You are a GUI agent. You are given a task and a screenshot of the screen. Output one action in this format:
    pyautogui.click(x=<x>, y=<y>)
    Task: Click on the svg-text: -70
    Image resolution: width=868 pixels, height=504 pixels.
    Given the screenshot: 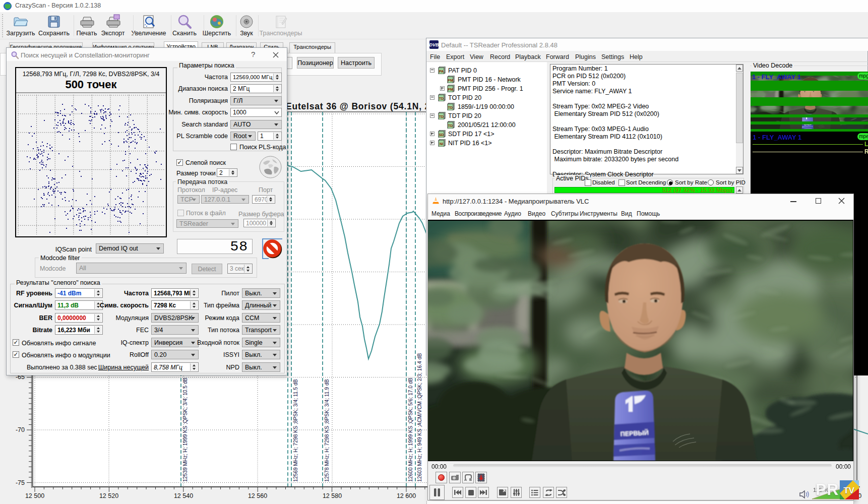 What is the action you would take?
    pyautogui.click(x=20, y=430)
    